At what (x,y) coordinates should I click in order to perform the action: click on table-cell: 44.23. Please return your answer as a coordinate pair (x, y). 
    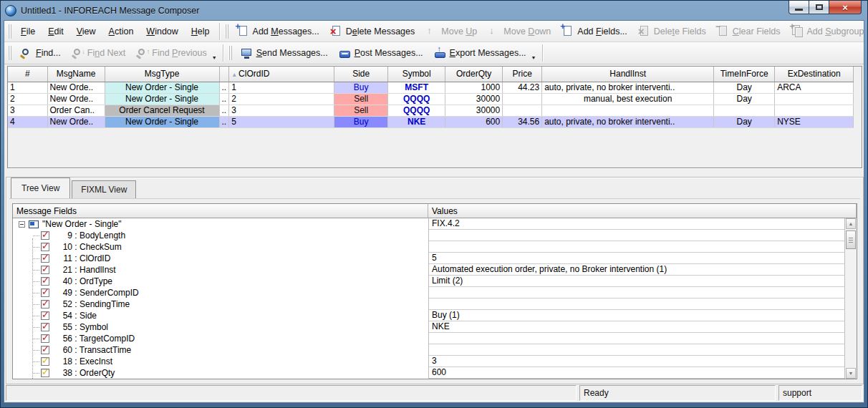
    Looking at the image, I should click on (523, 87).